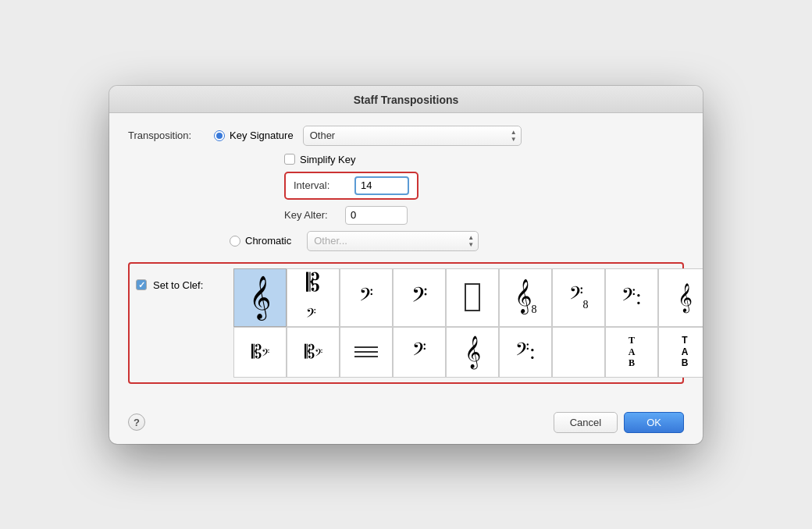 This screenshot has width=812, height=529. Describe the element at coordinates (406, 424) in the screenshot. I see `bottom-bar: ? Cancel OK` at that location.